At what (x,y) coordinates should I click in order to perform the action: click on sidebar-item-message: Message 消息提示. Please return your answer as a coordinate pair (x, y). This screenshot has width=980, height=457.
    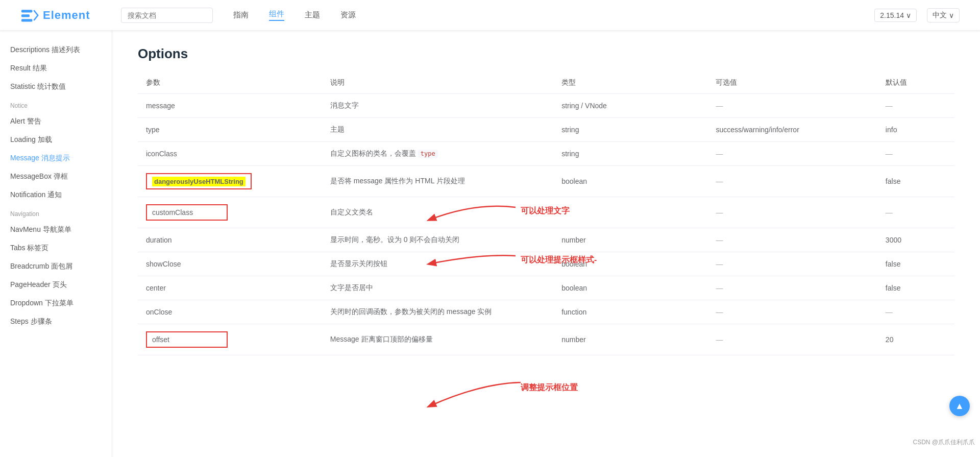
    Looking at the image, I should click on (56, 158).